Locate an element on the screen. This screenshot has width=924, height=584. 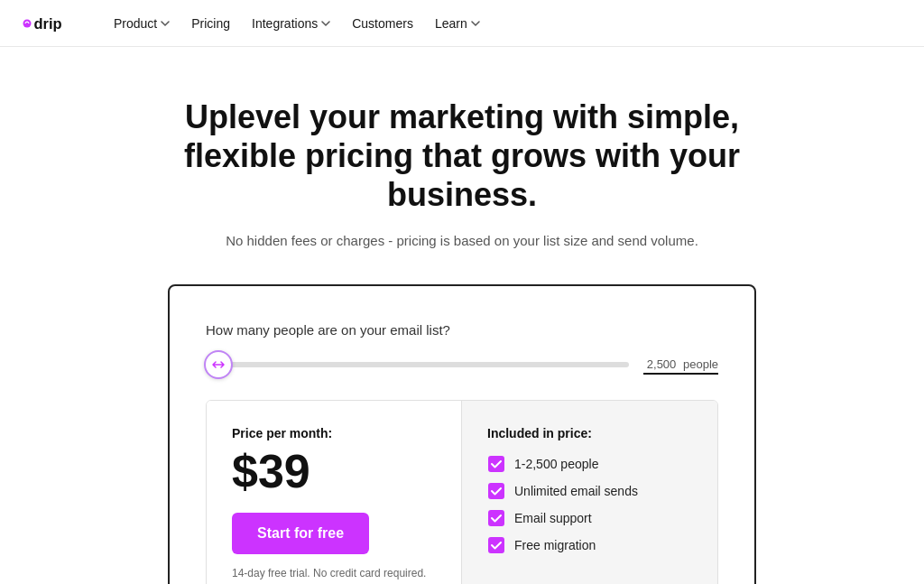
slider-label: How many people are on your email list? is located at coordinates (462, 330).